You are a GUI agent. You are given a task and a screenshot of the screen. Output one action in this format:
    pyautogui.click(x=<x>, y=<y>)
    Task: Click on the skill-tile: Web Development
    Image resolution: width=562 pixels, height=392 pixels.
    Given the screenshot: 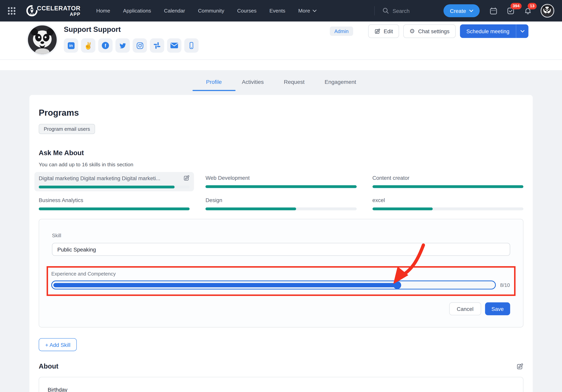 What is the action you would take?
    pyautogui.click(x=281, y=182)
    